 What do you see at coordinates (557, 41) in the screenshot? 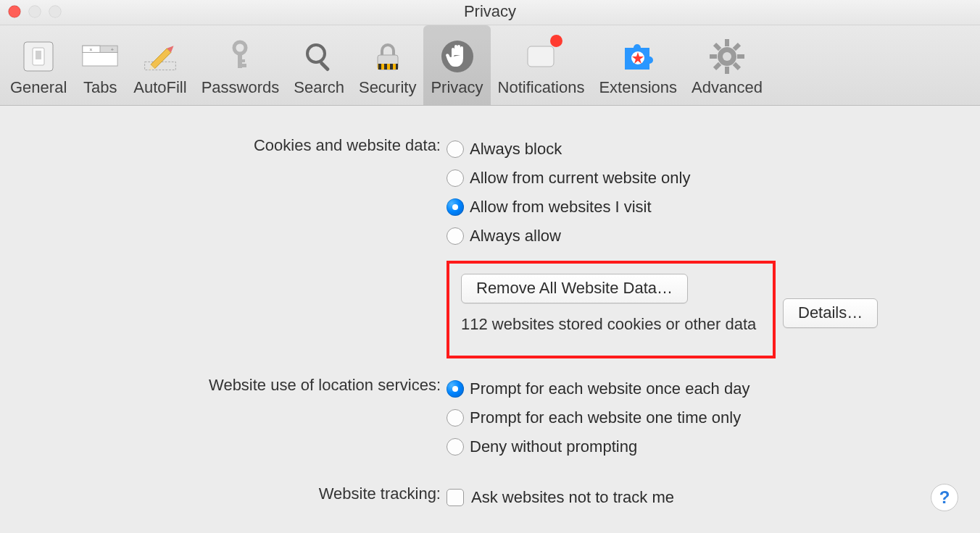
I see `notification-badge` at bounding box center [557, 41].